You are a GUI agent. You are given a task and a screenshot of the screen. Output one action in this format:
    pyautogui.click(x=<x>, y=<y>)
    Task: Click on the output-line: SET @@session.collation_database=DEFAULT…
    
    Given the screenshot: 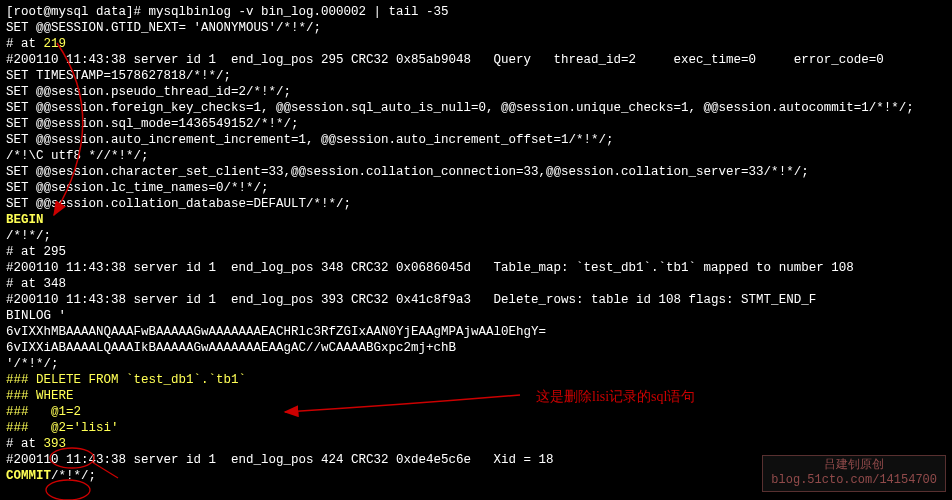 What is the action you would take?
    pyautogui.click(x=476, y=204)
    